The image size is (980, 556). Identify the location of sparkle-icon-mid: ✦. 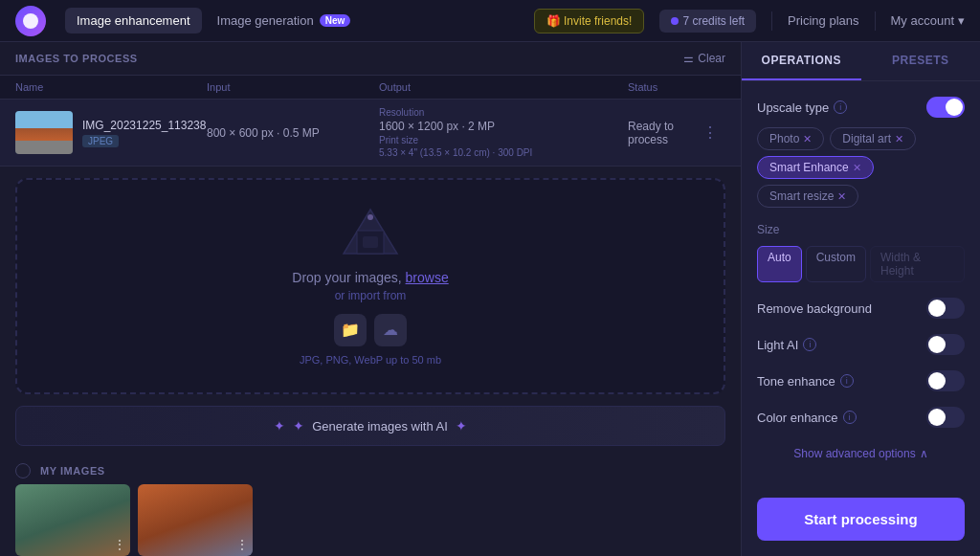
(299, 426).